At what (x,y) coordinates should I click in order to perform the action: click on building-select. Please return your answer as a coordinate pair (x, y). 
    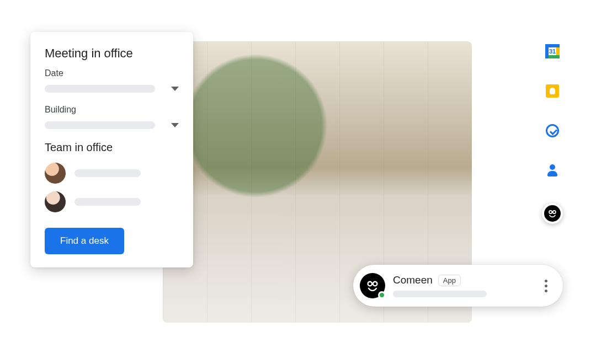
    Looking at the image, I should click on (111, 125).